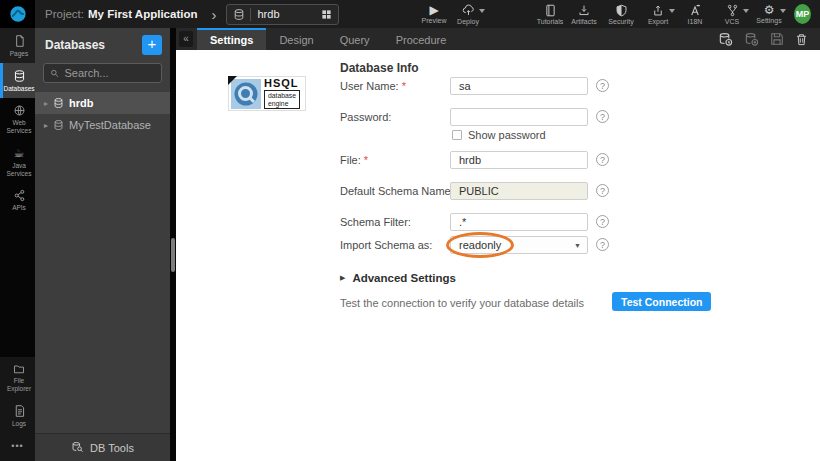 The height and width of the screenshot is (461, 820). I want to click on advanced-settings-toggle: ▶ Advanced Settings, so click(570, 278).